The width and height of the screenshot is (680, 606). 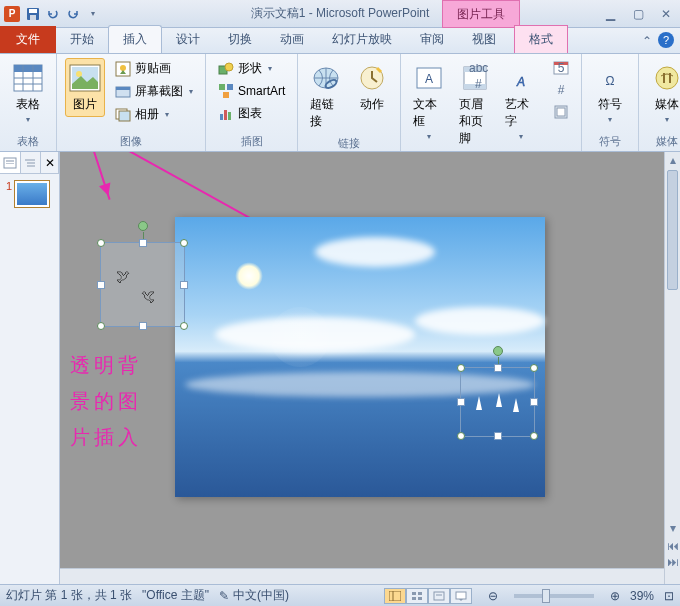 What do you see at coordinates (672, 546) in the screenshot?
I see `prev-slide-button: ⏮` at bounding box center [672, 546].